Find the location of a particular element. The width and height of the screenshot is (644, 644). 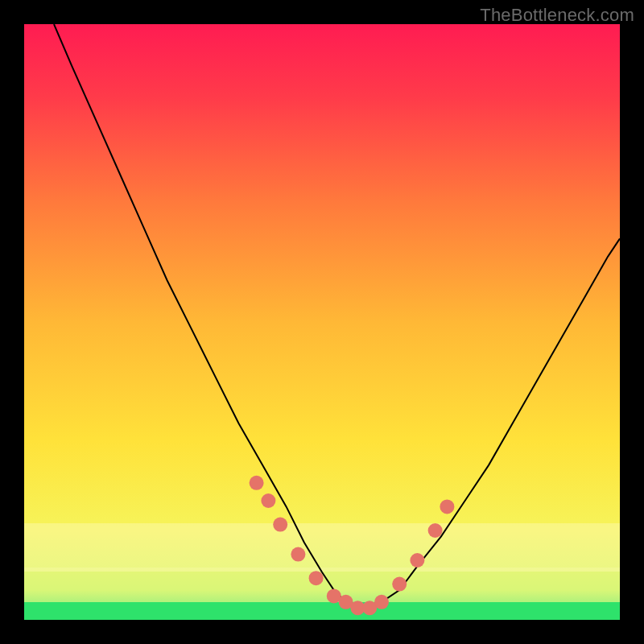

green-bottom-band is located at coordinates (322, 611).